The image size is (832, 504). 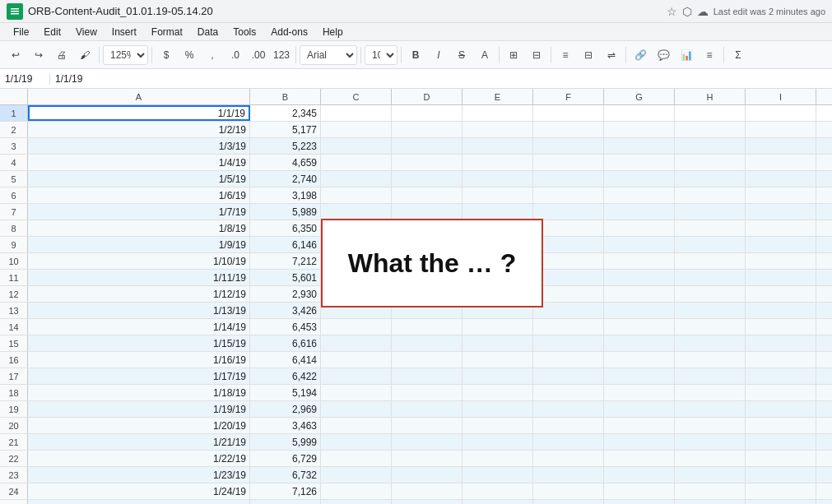 I want to click on chart-button: 📊, so click(x=686, y=55).